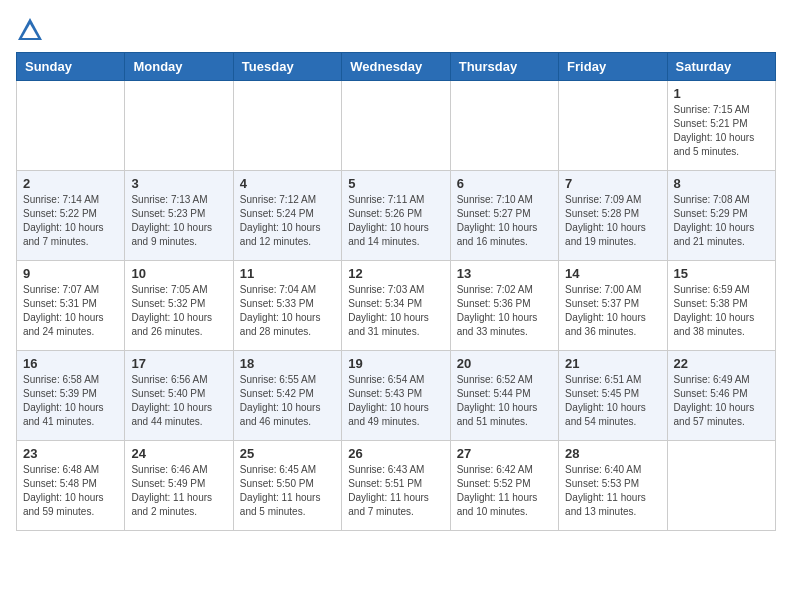 This screenshot has width=792, height=612. Describe the element at coordinates (71, 306) in the screenshot. I see `calendar-cell: 9Sunrise: 7:07 AM Sunset: 5:31 PM Daylig…` at that location.